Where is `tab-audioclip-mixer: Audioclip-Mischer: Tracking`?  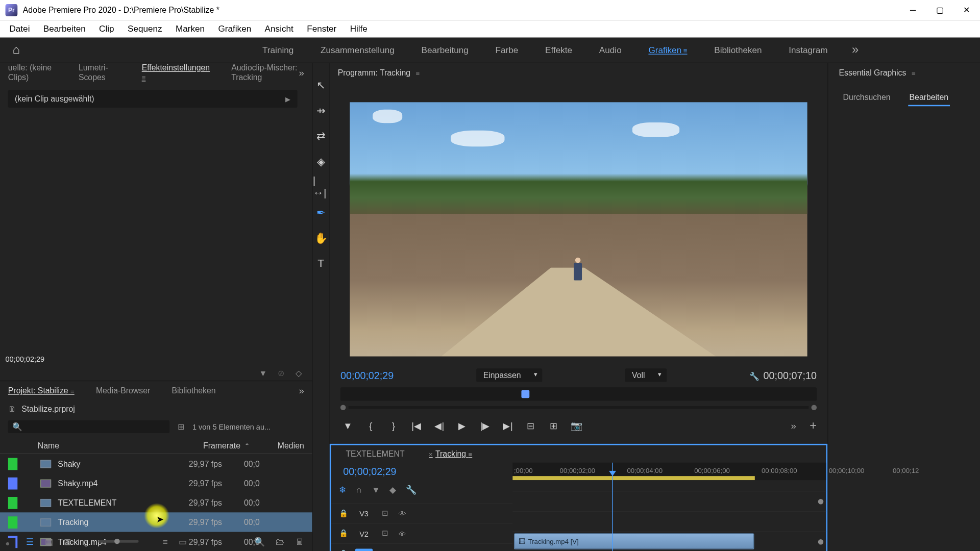 tab-audioclip-mixer: Audioclip-Mischer: Tracking is located at coordinates (268, 72).